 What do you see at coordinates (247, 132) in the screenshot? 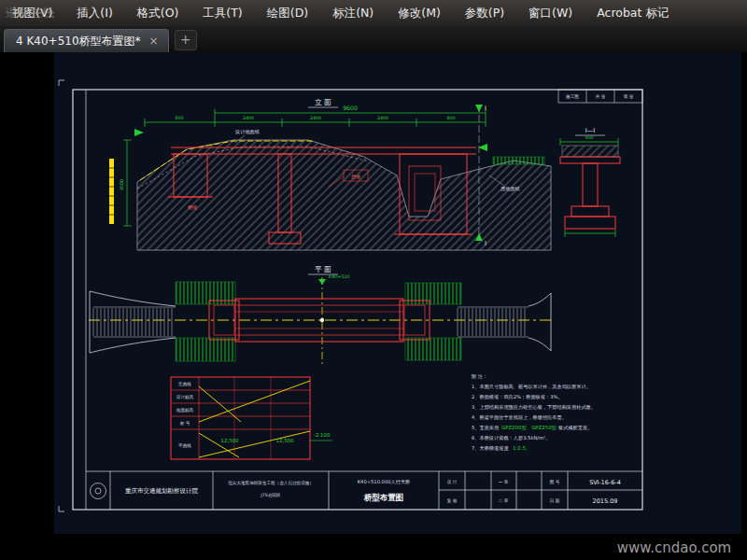
I see `design-ground-label: 设计地面线` at bounding box center [247, 132].